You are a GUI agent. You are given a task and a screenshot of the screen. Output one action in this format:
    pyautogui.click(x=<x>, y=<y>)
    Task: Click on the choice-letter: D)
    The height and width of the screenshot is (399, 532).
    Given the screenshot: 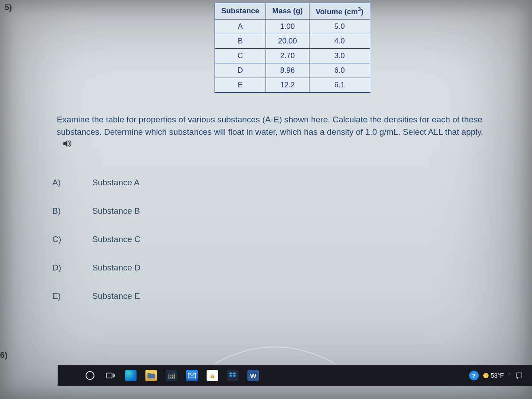 What is the action you would take?
    pyautogui.click(x=59, y=268)
    